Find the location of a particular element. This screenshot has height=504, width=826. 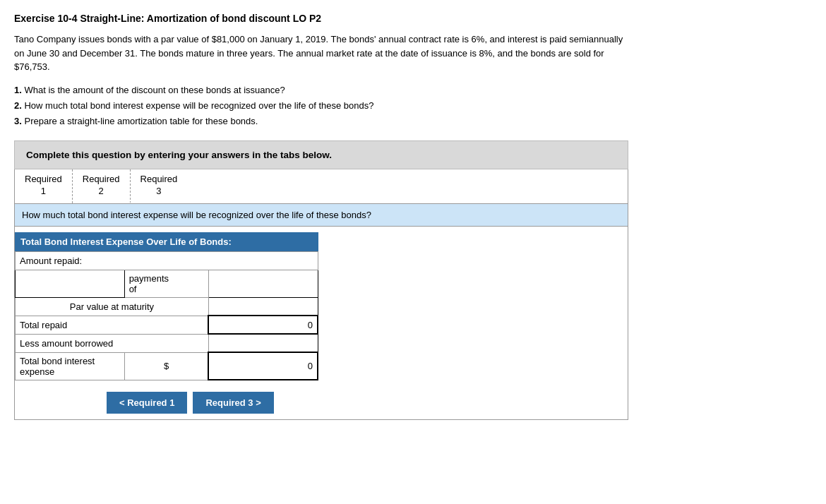

q1-number: 1. is located at coordinates (18, 90).